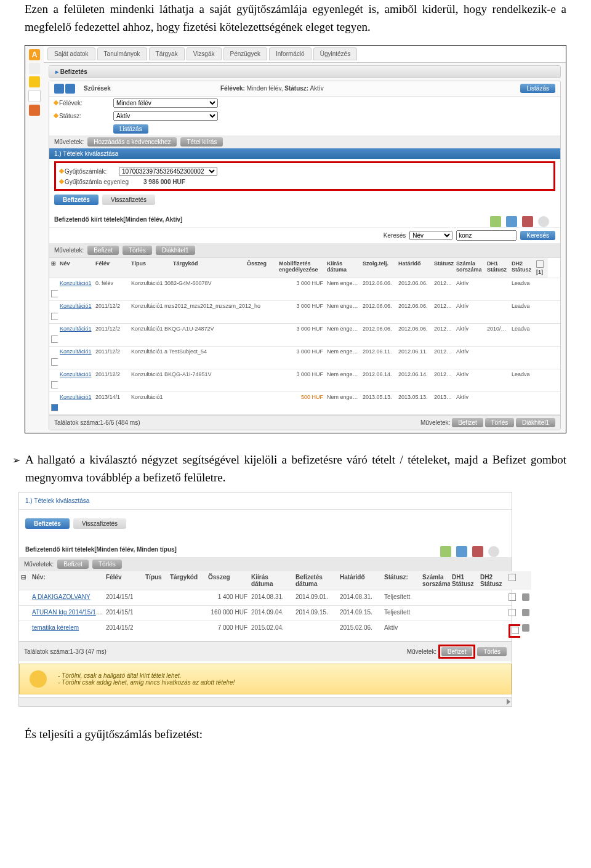 The image size is (591, 868). I want to click on felevek-select: Minden félév, so click(166, 103).